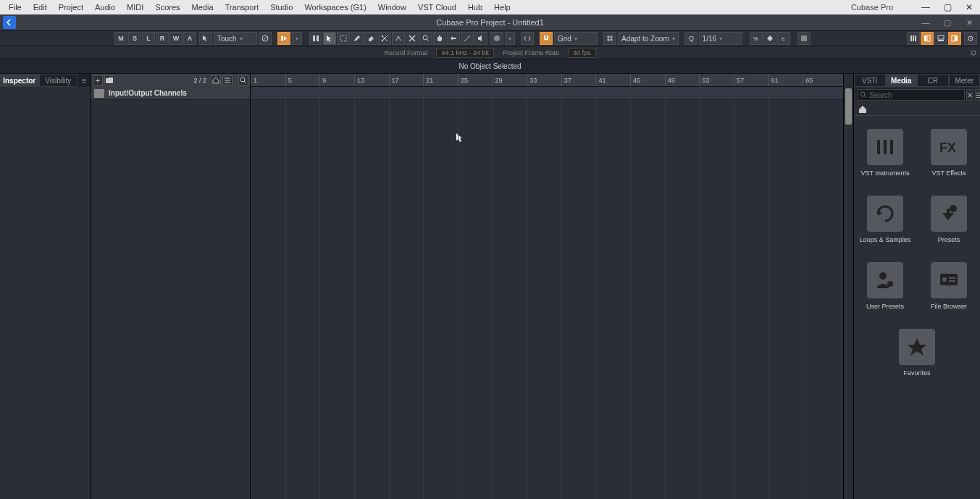 This screenshot has width=980, height=499. What do you see at coordinates (756, 38) in the screenshot?
I see `iterative-q-button: %` at bounding box center [756, 38].